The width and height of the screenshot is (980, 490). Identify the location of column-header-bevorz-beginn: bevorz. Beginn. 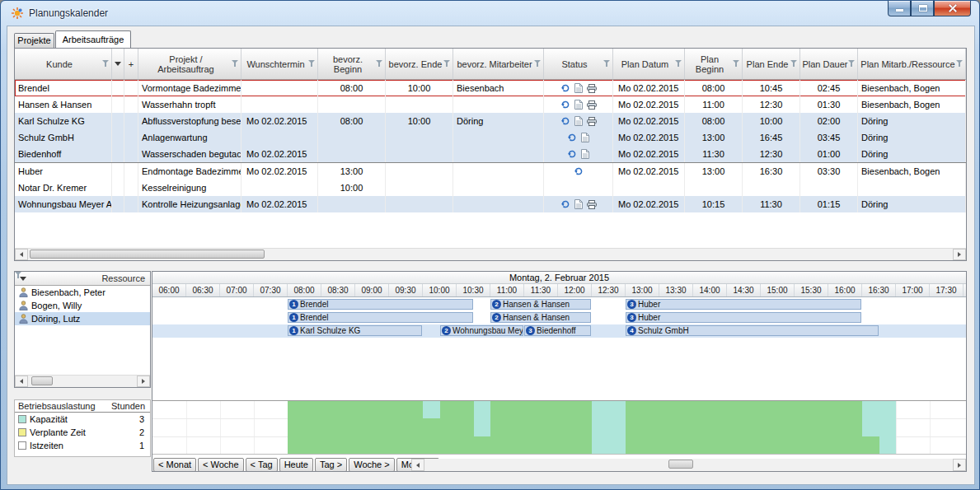
(352, 64).